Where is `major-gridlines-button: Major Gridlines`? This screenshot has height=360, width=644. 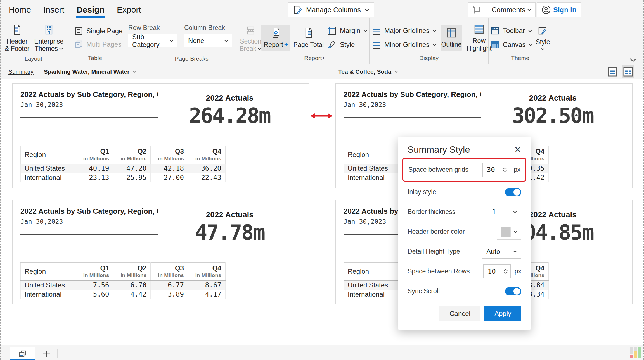 major-gridlines-button: Major Gridlines is located at coordinates (404, 31).